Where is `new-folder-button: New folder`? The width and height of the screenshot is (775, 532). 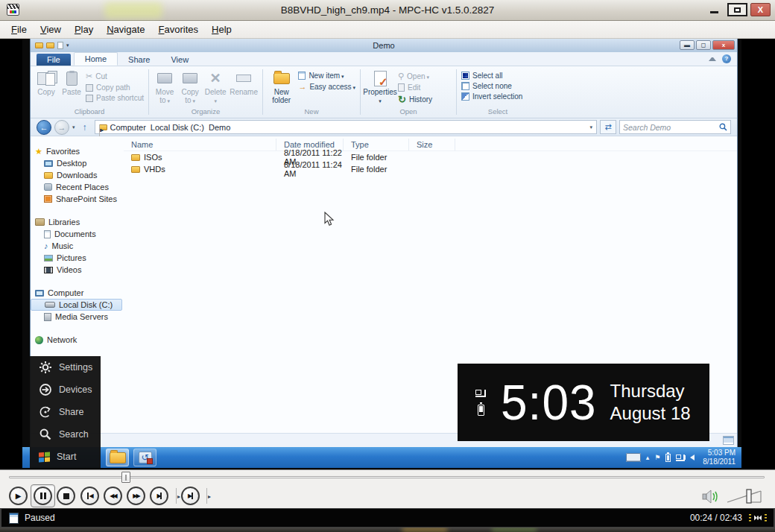 new-folder-button: New folder is located at coordinates (282, 86).